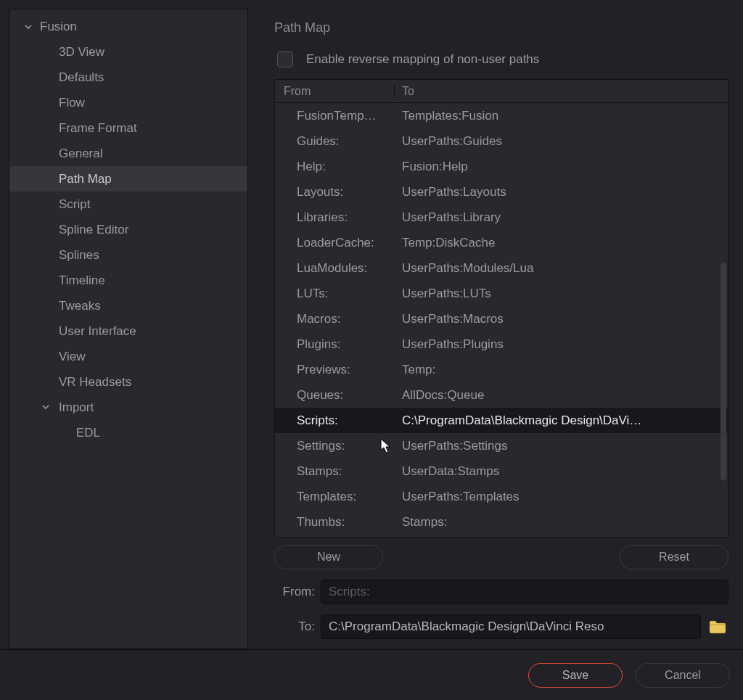 Image resolution: width=743 pixels, height=700 pixels. What do you see at coordinates (335, 116) in the screenshot?
I see `cell-from: FusionTemp…` at bounding box center [335, 116].